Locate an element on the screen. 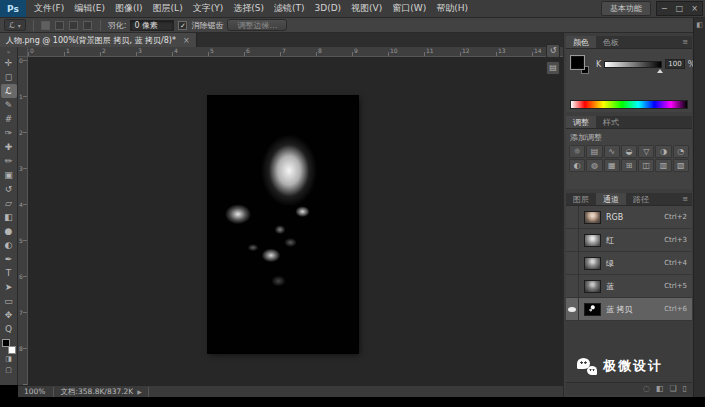  levels-icon: ▤ is located at coordinates (594, 152).